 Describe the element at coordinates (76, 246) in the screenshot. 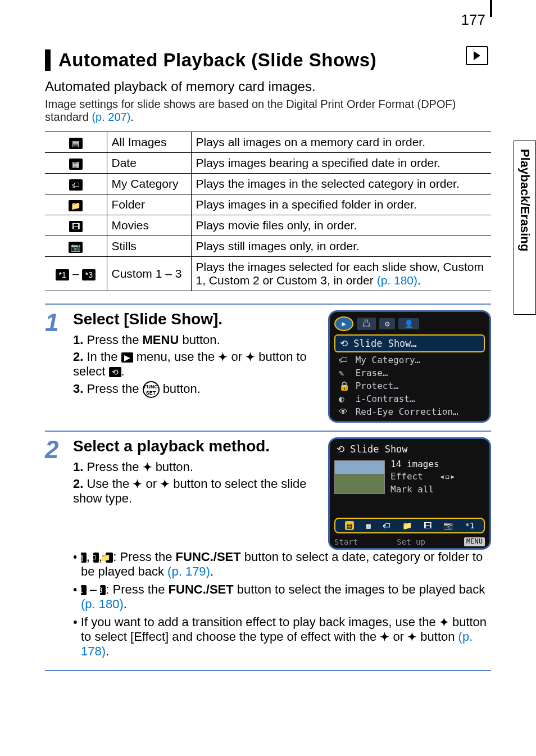

I see `option-icon-cell: 📷` at that location.